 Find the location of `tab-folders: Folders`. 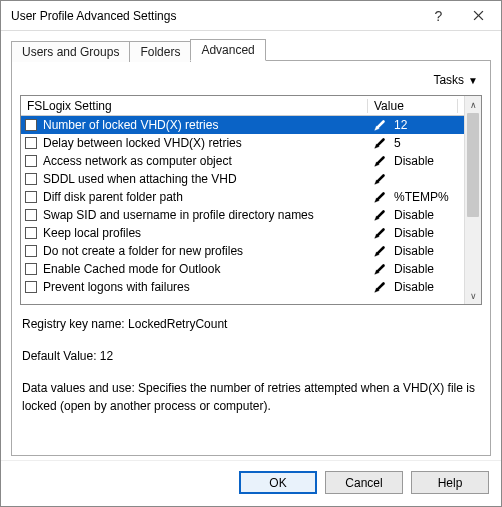

tab-folders: Folders is located at coordinates (160, 52).